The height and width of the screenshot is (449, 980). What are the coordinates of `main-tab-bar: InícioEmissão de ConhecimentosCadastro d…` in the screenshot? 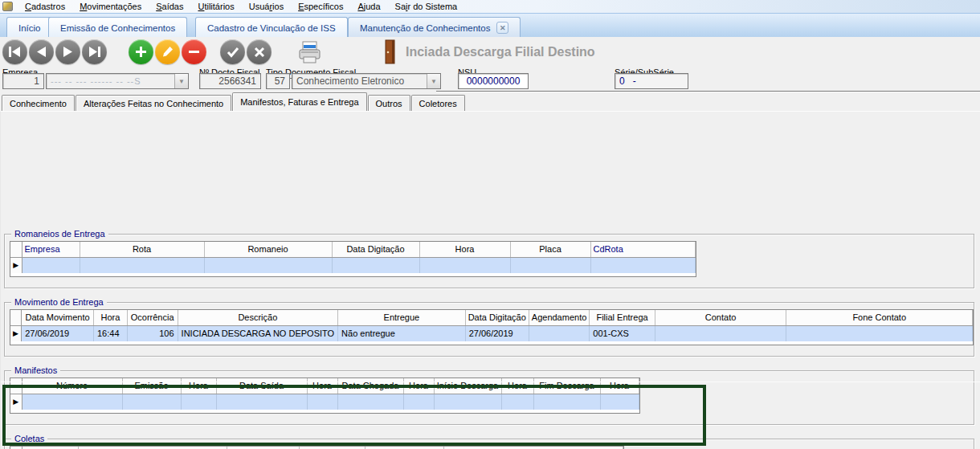 It's located at (490, 25).